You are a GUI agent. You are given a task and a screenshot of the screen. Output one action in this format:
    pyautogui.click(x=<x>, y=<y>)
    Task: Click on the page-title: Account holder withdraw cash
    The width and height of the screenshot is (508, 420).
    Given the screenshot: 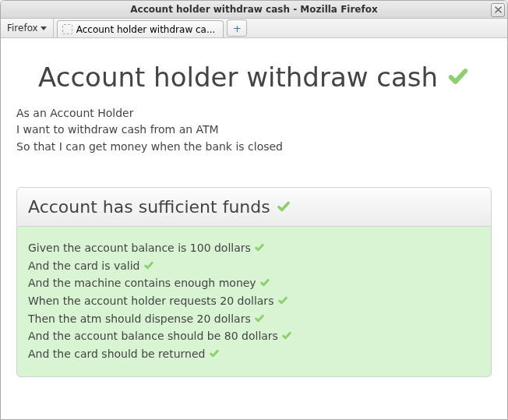 What is the action you would take?
    pyautogui.click(x=254, y=77)
    